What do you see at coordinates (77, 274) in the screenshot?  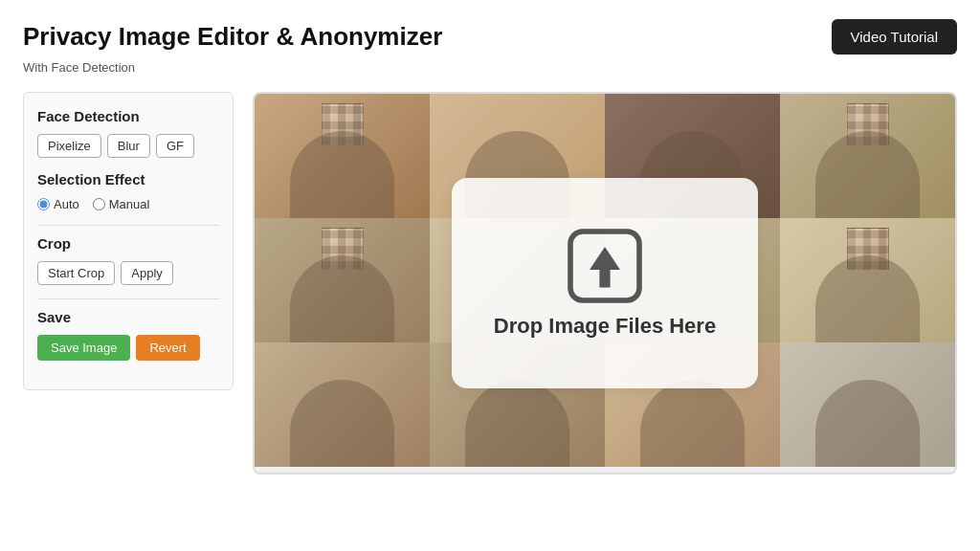 I see `start-crop-button: Start Crop` at bounding box center [77, 274].